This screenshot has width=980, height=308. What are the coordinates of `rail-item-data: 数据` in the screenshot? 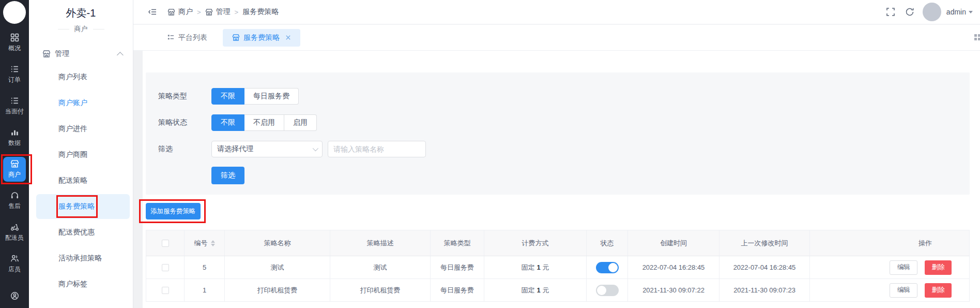 It's located at (14, 138).